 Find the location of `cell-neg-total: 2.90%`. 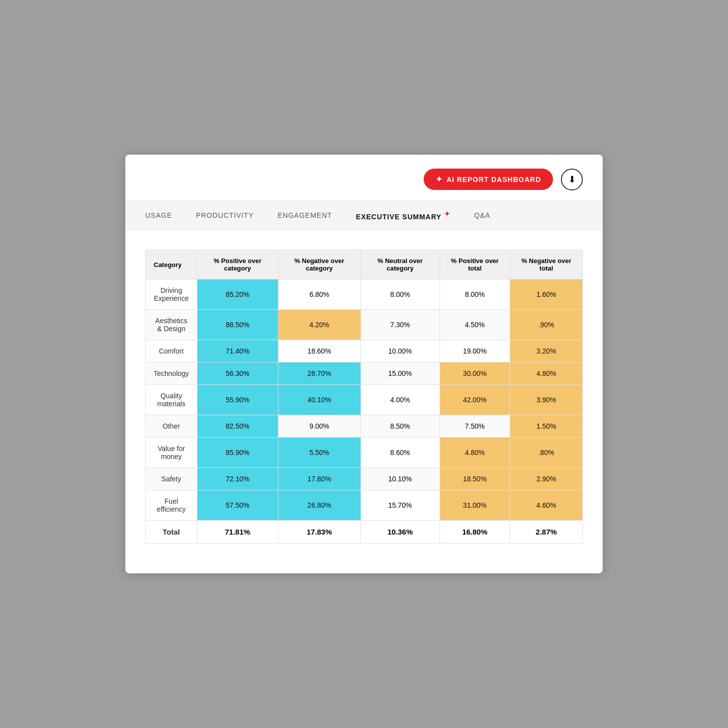

cell-neg-total: 2.90% is located at coordinates (546, 479).